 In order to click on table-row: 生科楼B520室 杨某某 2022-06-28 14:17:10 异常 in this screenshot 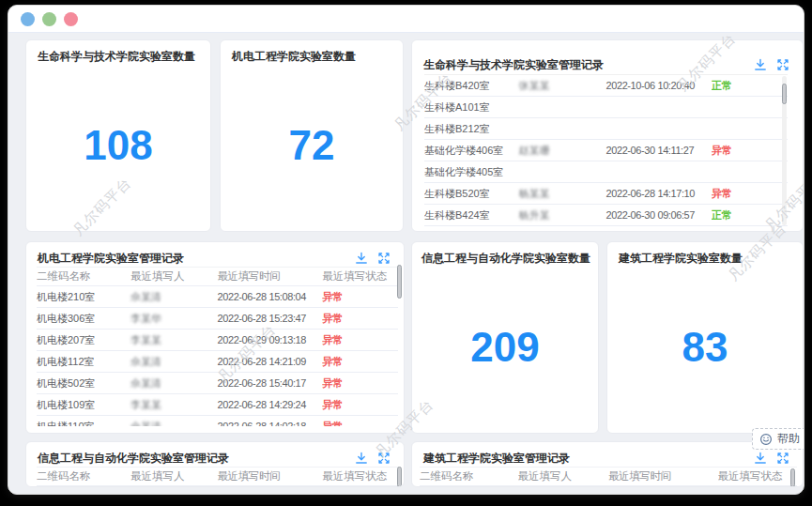, I will do `click(606, 193)`.